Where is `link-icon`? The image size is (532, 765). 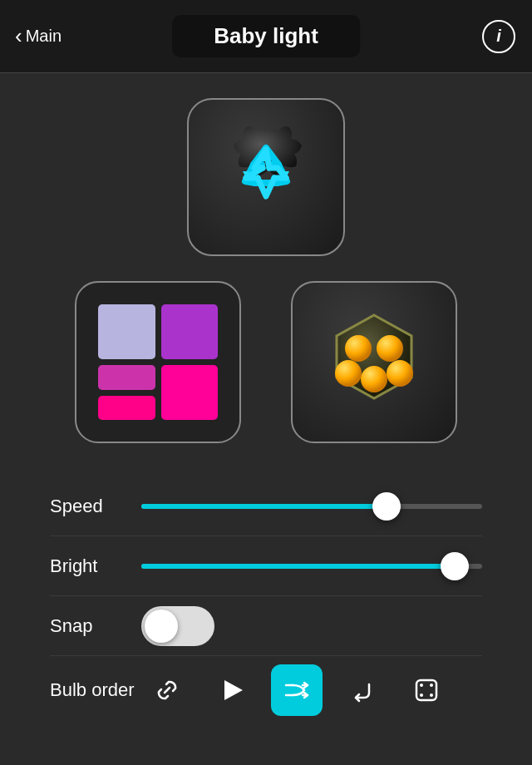
link-icon is located at coordinates (167, 690).